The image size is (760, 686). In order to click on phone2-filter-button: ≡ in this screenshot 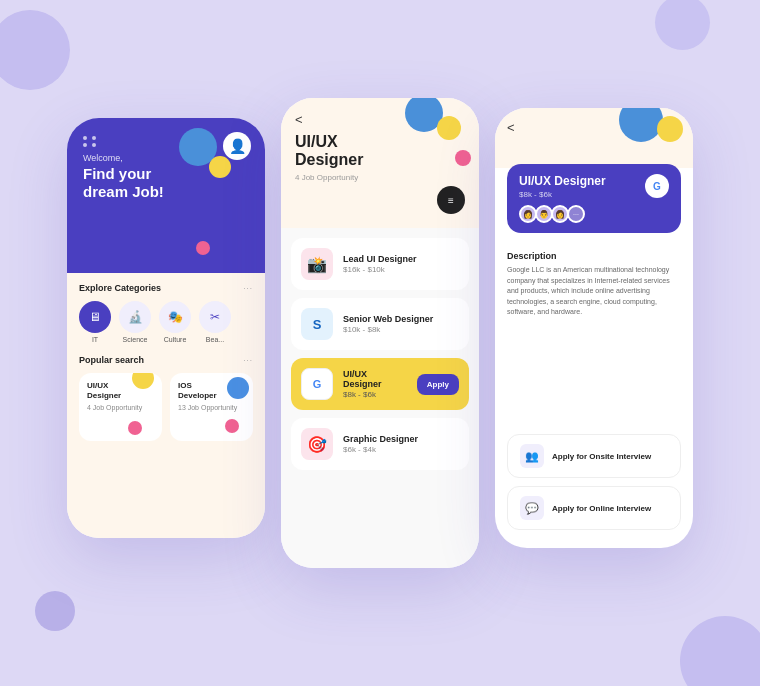, I will do `click(451, 200)`.